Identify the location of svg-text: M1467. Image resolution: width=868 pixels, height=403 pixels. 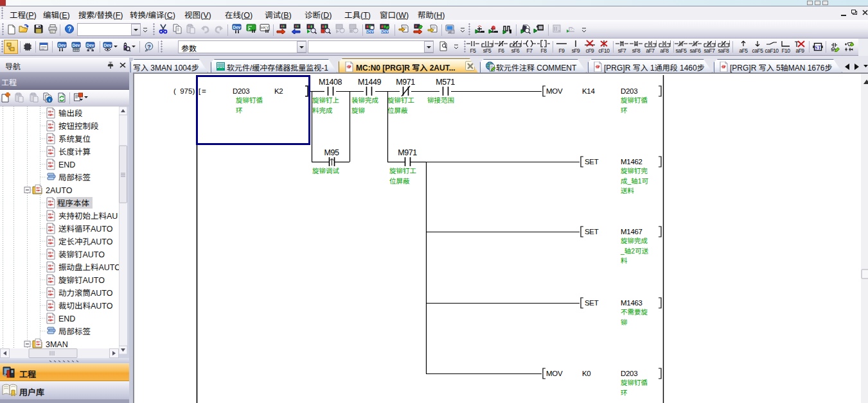
(632, 232).